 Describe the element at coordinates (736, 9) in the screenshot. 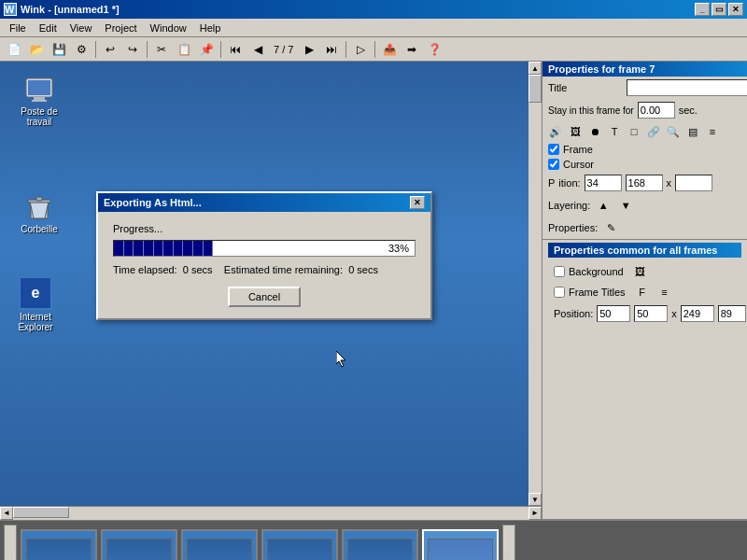

I see `close-button: ✕` at that location.